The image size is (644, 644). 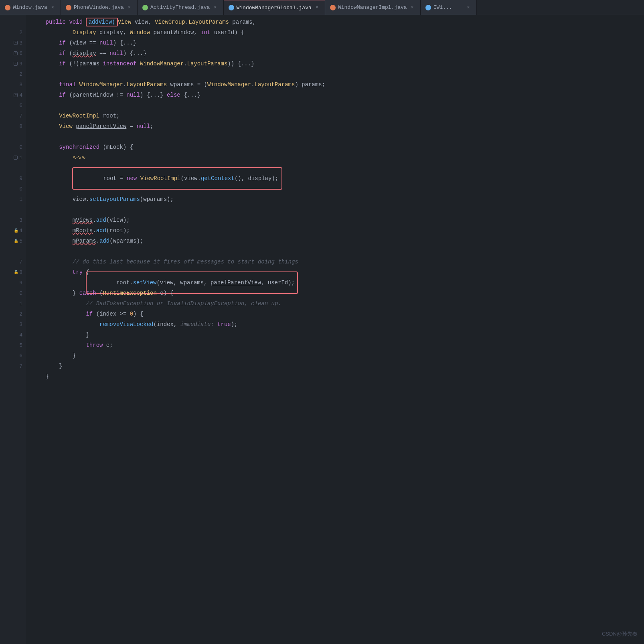 I want to click on code-line-6: if (display == null) {...}, so click(x=338, y=53).